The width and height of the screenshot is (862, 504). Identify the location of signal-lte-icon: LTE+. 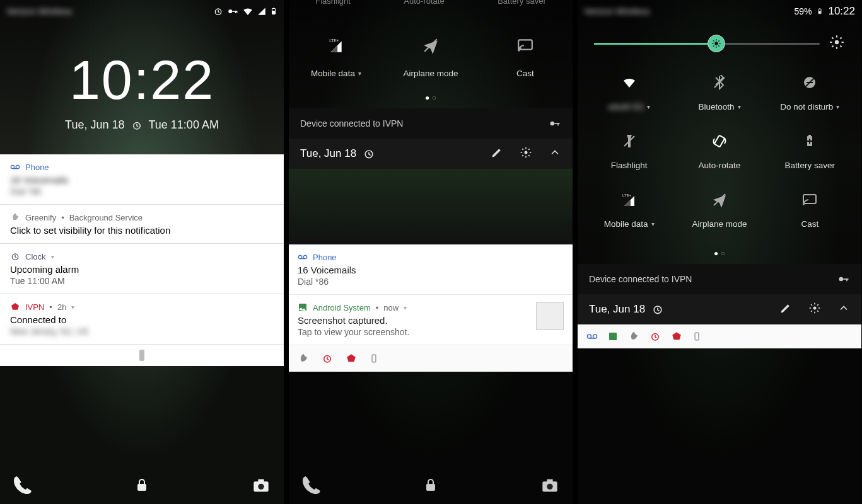
(629, 200).